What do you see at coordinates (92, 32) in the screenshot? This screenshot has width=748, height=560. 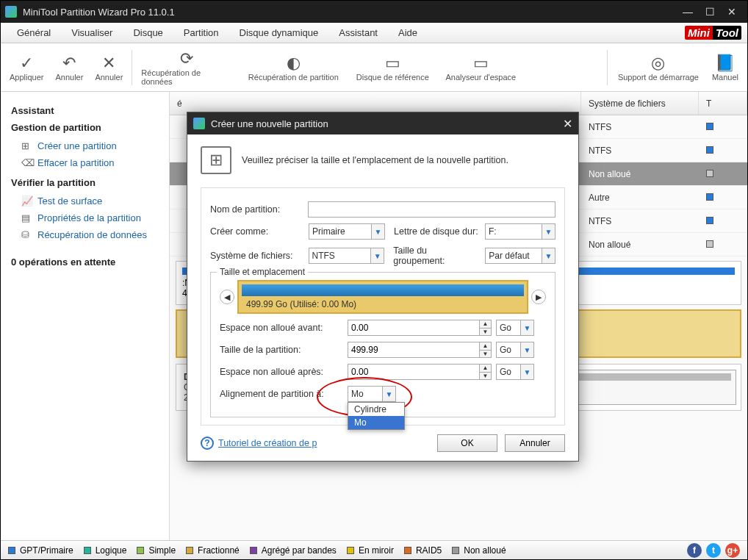 I see `menu-view: Visualiser` at bounding box center [92, 32].